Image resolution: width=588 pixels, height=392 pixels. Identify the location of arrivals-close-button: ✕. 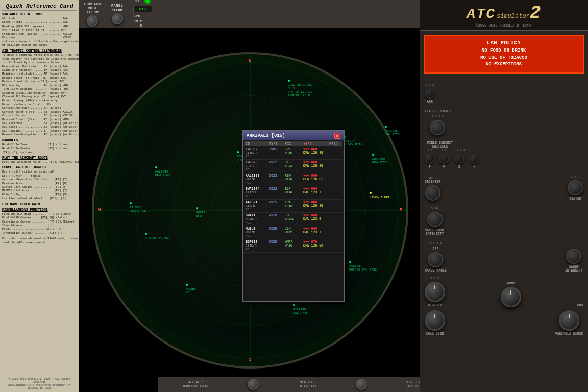
(337, 136).